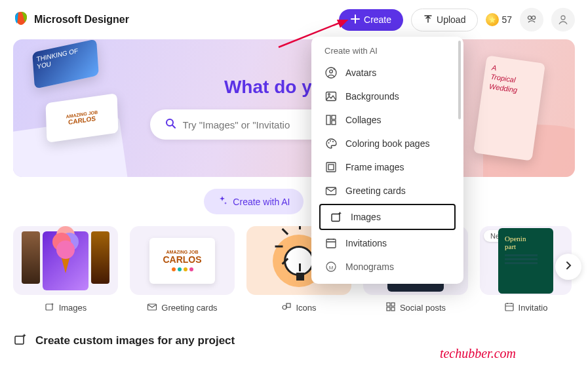 The image size is (588, 369). Describe the element at coordinates (73, 308) in the screenshot. I see `category-label: Images` at that location.